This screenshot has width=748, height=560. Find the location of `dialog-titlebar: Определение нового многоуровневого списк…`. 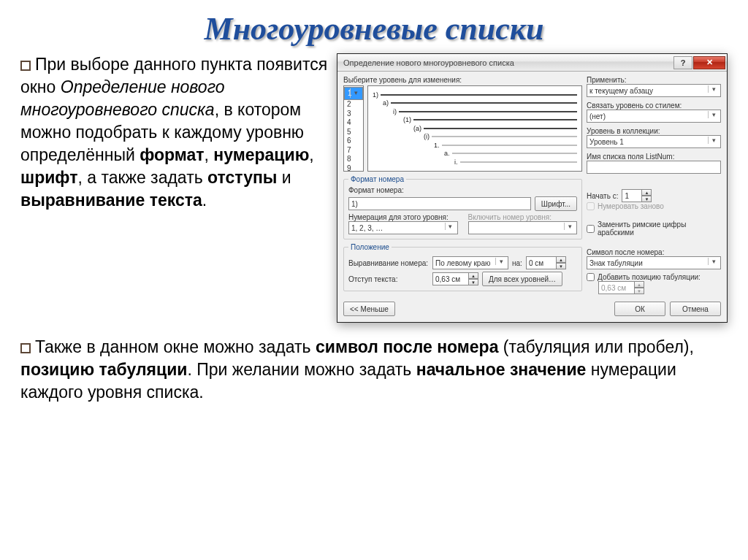

dialog-titlebar: Определение нового многоуровневого списк… is located at coordinates (532, 63).